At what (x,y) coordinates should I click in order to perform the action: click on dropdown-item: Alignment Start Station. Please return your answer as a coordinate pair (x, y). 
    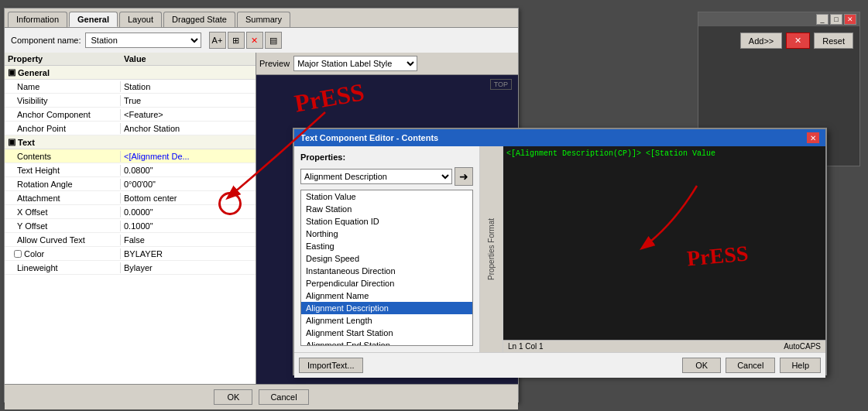
    Looking at the image, I should click on (387, 333).